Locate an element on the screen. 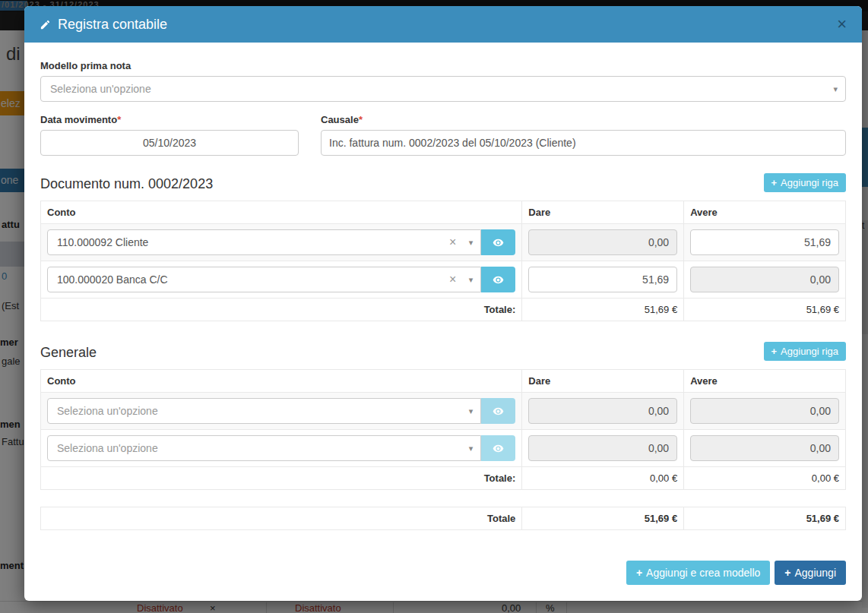 The height and width of the screenshot is (613, 868). generale-add-row-button: + Aggiungi riga is located at coordinates (805, 351).